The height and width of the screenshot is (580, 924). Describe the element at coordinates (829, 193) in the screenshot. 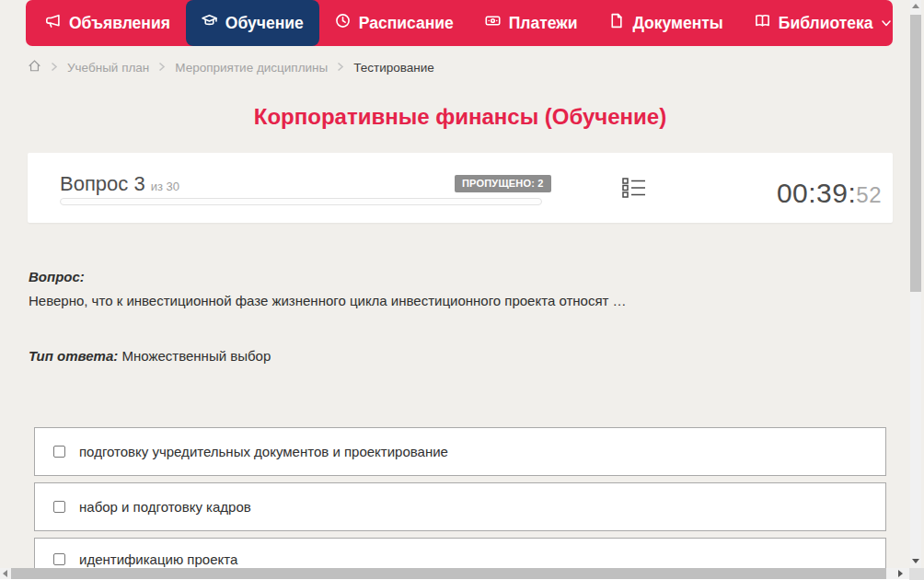

I see `timer: 00:39:52` at that location.